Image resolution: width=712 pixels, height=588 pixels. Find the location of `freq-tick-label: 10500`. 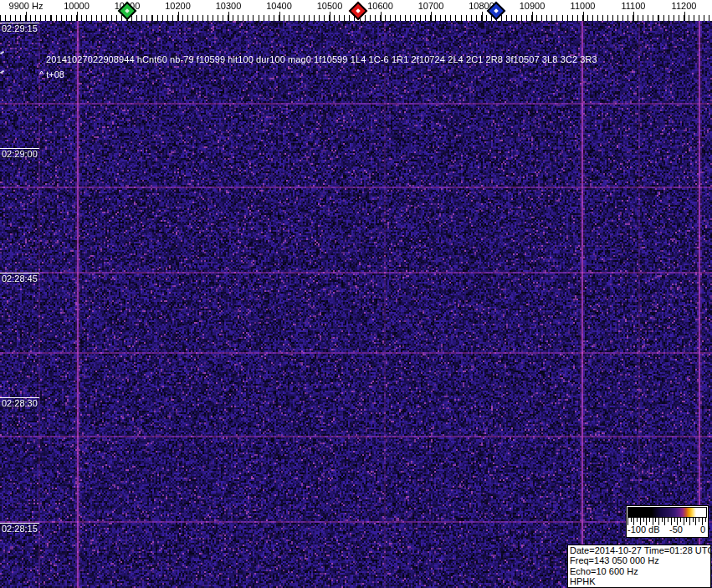

freq-tick-label: 10500 is located at coordinates (330, 6).